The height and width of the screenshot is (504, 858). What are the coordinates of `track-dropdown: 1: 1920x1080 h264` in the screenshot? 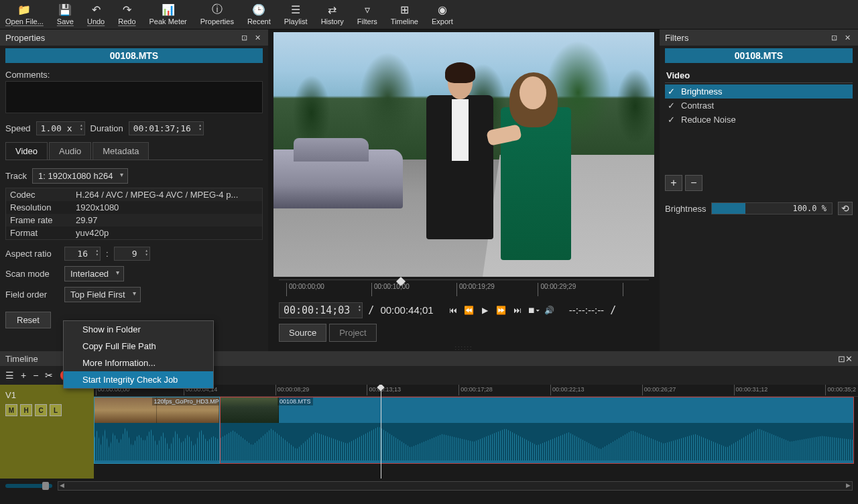 It's located at (80, 176).